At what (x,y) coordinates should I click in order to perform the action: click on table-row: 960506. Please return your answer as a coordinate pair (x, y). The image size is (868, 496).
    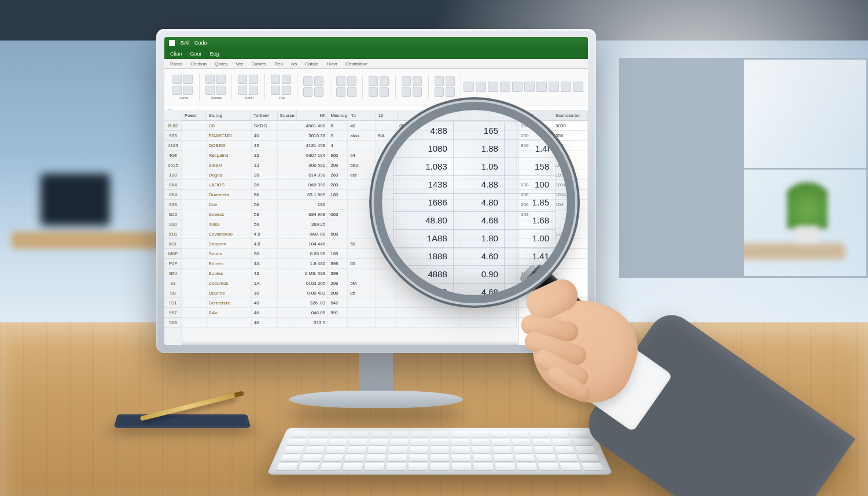
    Looking at the image, I should click on (553, 146).